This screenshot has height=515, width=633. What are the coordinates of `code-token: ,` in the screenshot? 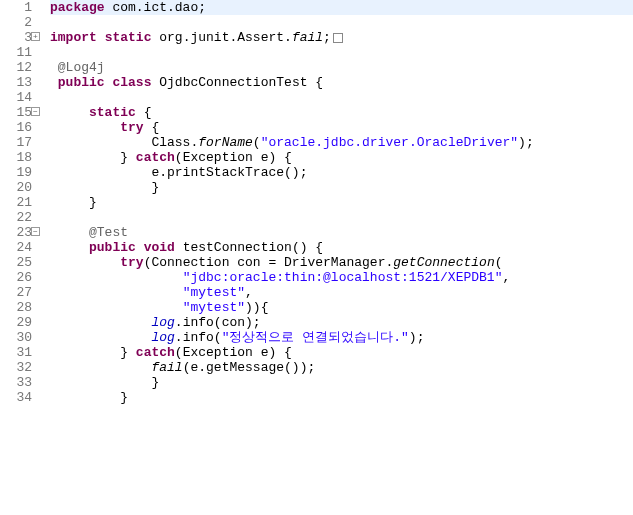 It's located at (506, 278).